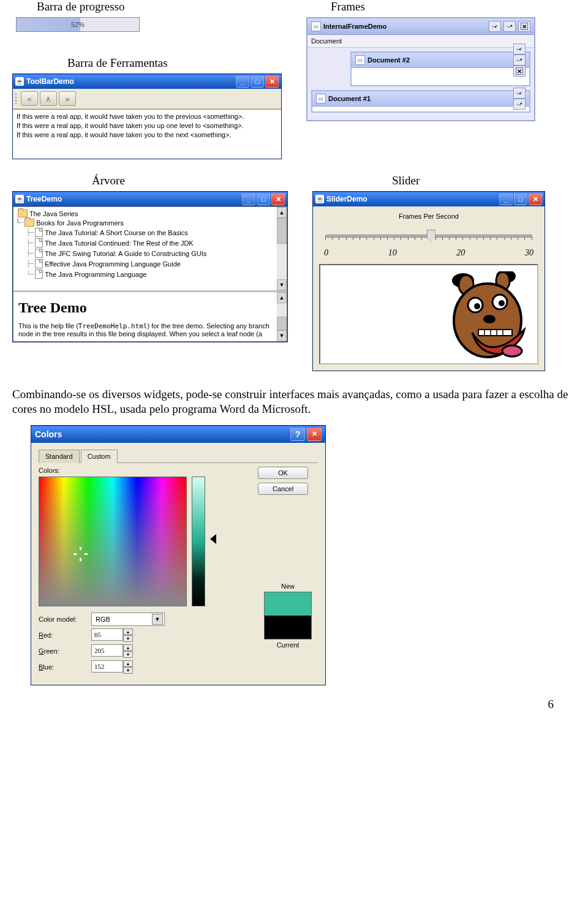 Image resolution: width=588 pixels, height=901 pixels. Describe the element at coordinates (112, 667) in the screenshot. I see `blue-spinner: ▲▼` at that location.